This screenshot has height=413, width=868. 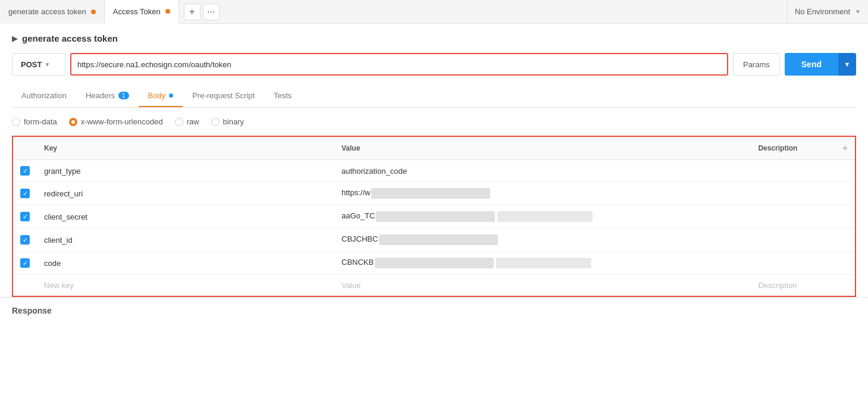 What do you see at coordinates (157, 95) in the screenshot?
I see `tab-body-label: Body` at bounding box center [157, 95].